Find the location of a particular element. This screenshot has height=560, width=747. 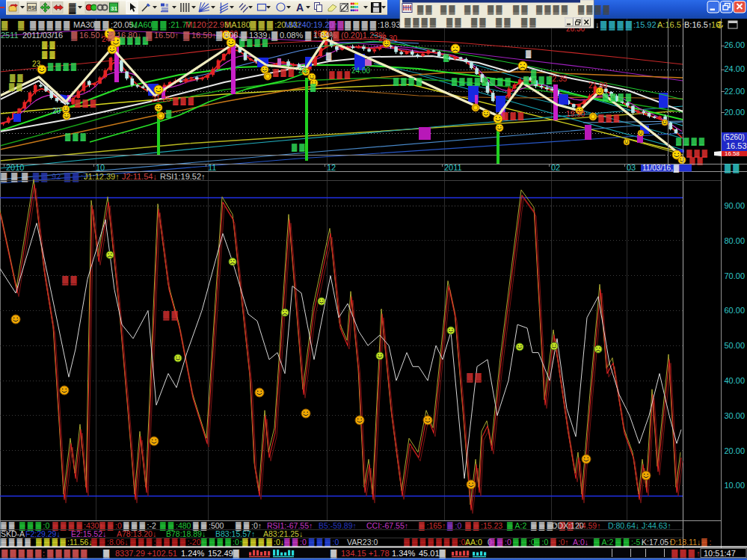

svg-text: :15.23 is located at coordinates (492, 526).